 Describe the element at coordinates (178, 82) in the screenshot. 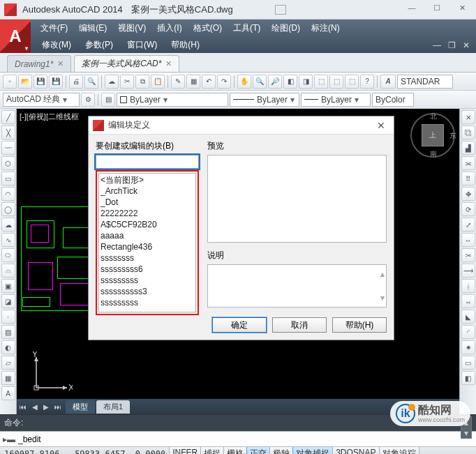

I see `match-icon: ✎` at that location.